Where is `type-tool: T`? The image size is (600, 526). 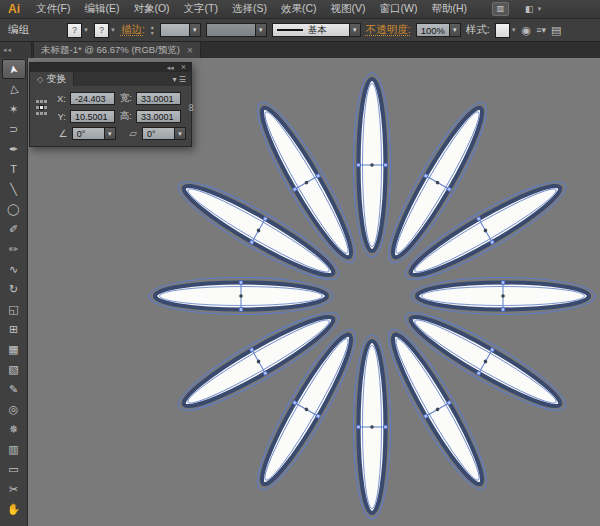
type-tool: T is located at coordinates (14, 169).